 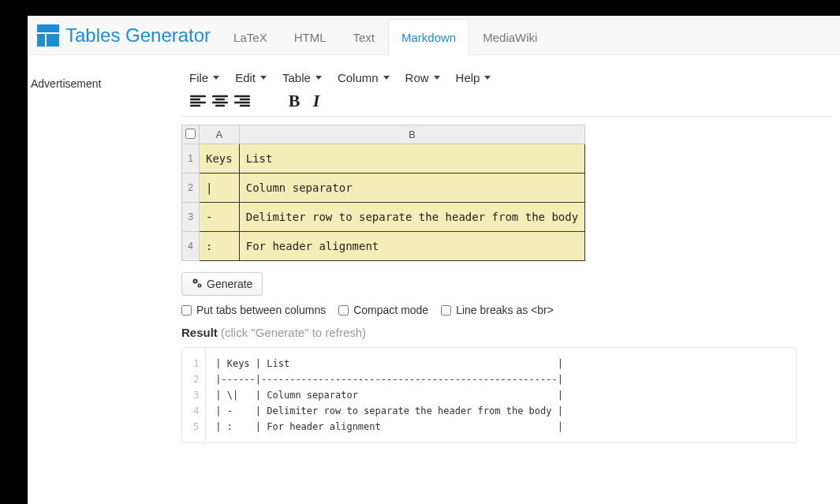 I want to click on col-header-a: A, so click(x=219, y=135).